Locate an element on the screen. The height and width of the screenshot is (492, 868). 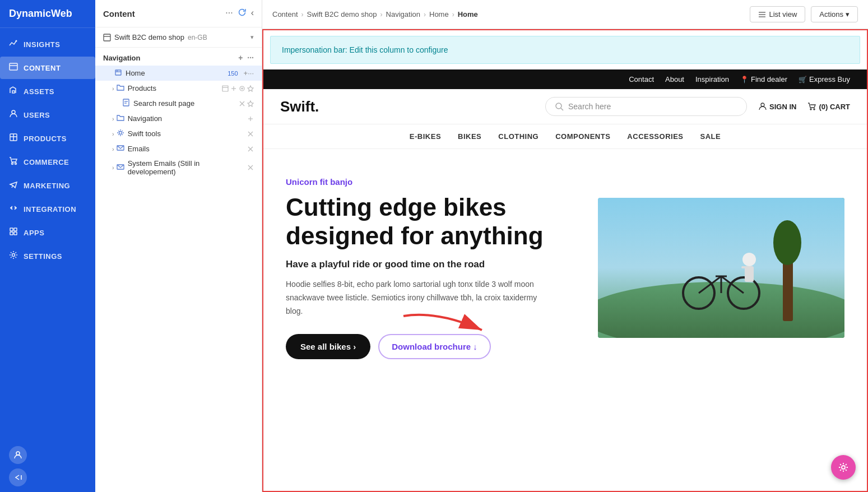
sidebar-item-assets: ASSETS is located at coordinates (48, 91).